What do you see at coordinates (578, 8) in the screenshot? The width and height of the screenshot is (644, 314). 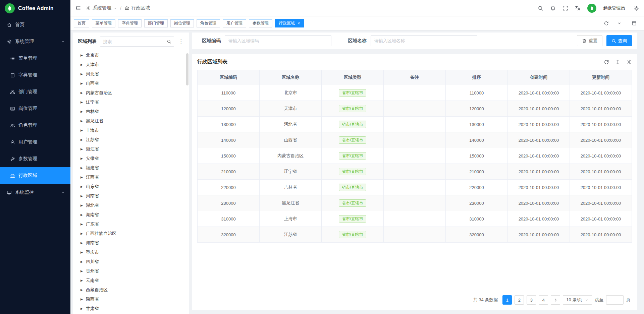 I see `translate-icon` at bounding box center [578, 8].